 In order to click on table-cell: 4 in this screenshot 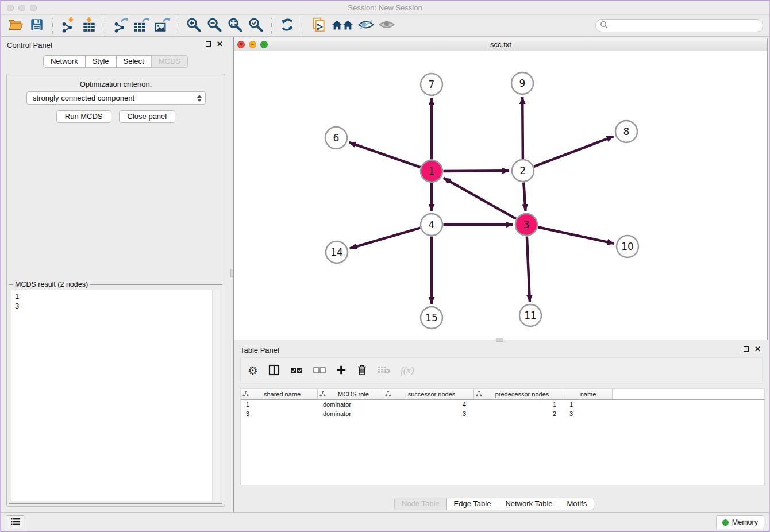, I will do `click(429, 404)`.